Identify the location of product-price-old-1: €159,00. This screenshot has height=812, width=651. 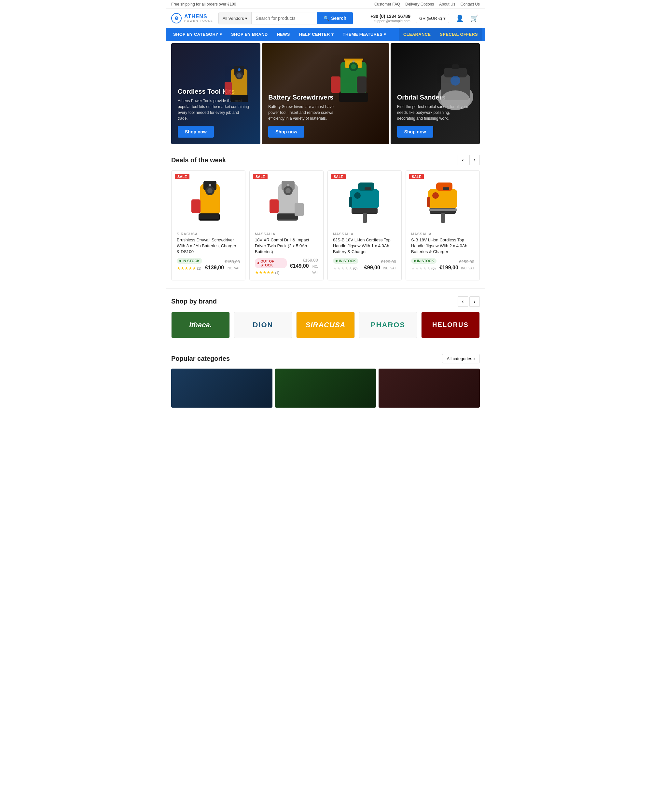
(222, 261).